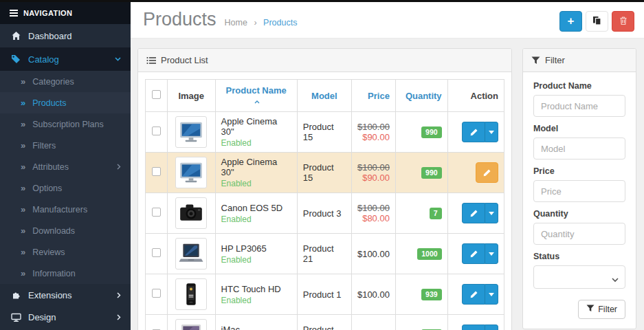  What do you see at coordinates (597, 21) in the screenshot?
I see `copy-button` at bounding box center [597, 21].